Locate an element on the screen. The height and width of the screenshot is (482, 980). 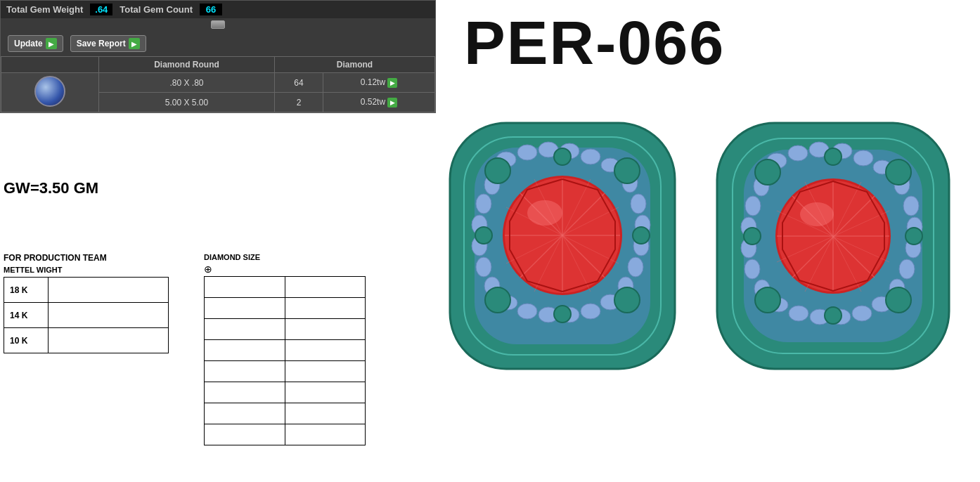
gem-count: 64 is located at coordinates (298, 83).